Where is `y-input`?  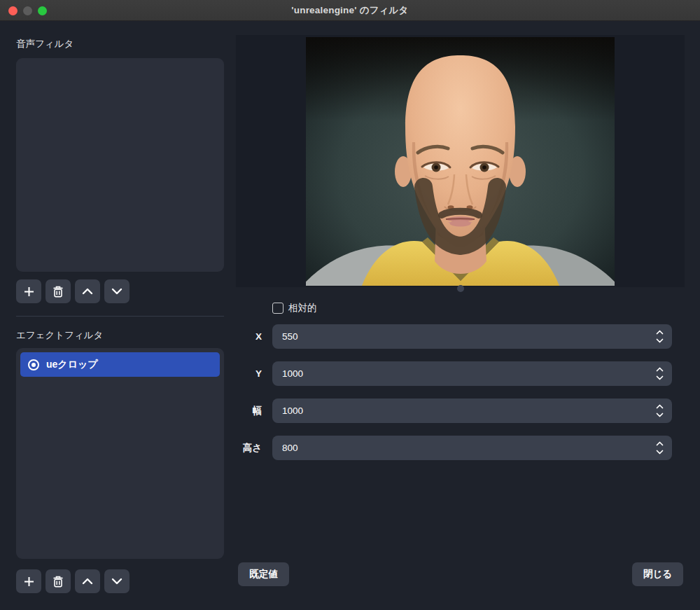
y-input is located at coordinates (461, 374).